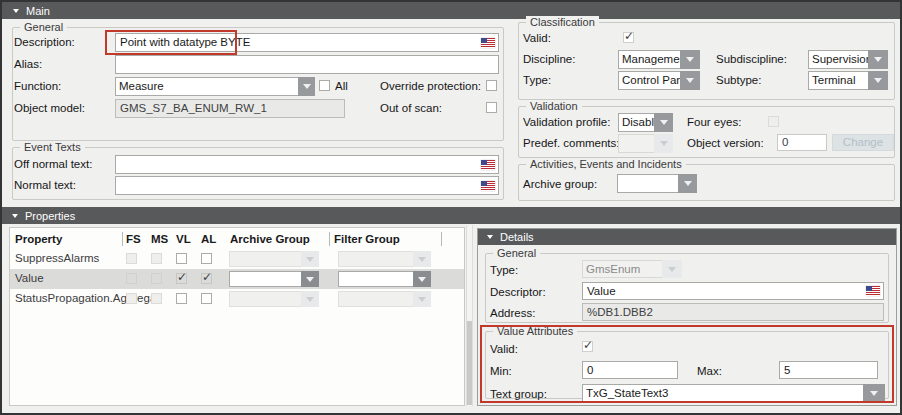  I want to click on archive-group-dropdown, so click(657, 184).